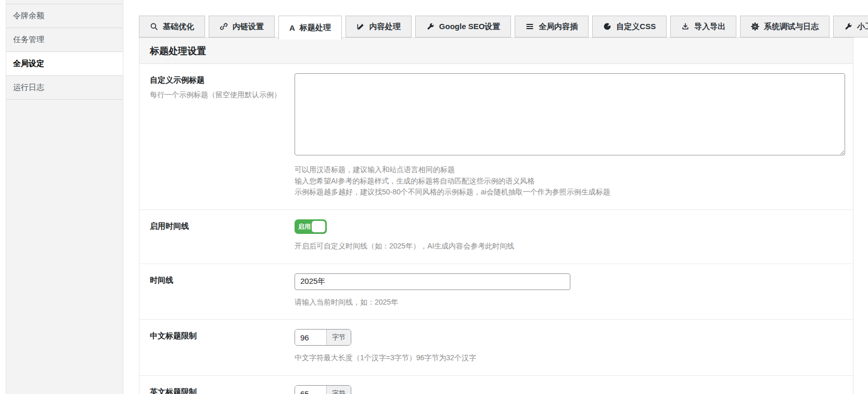 The height and width of the screenshot is (394, 868). I want to click on english-limit-input, so click(311, 390).